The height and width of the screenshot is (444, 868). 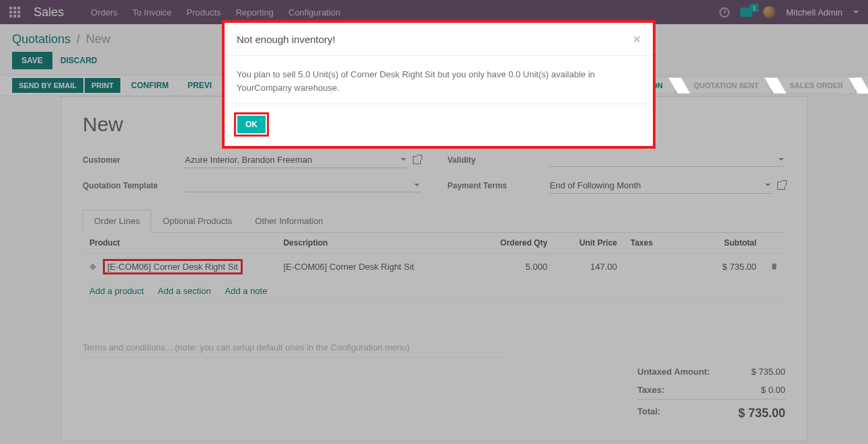 What do you see at coordinates (438, 85) in the screenshot?
I see `modal-highlight: Not enough inventory! × You plan to sell…` at bounding box center [438, 85].